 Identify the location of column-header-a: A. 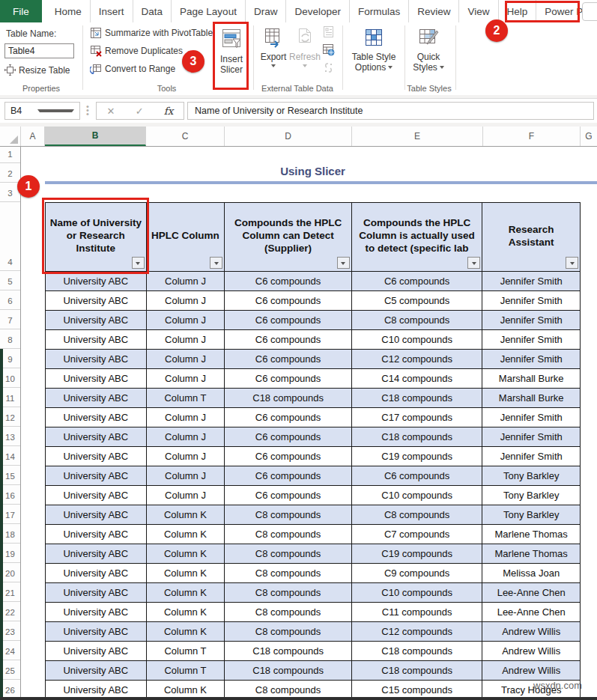
(33, 136).